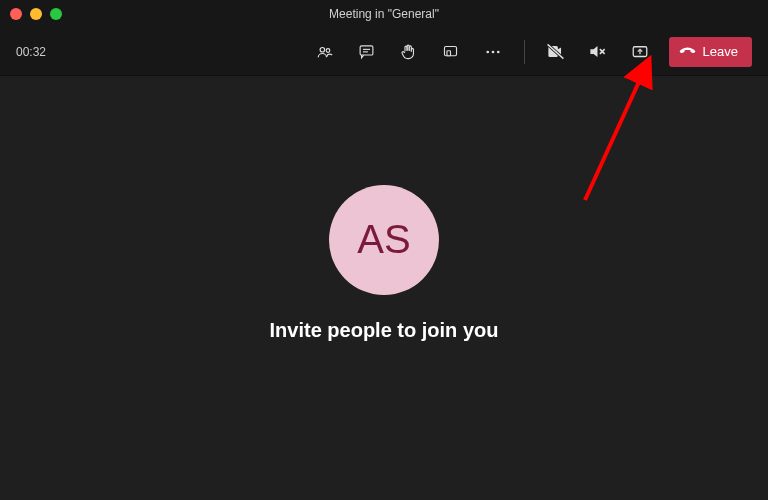  Describe the element at coordinates (384, 240) in the screenshot. I see `participant-avatar: AS` at that location.